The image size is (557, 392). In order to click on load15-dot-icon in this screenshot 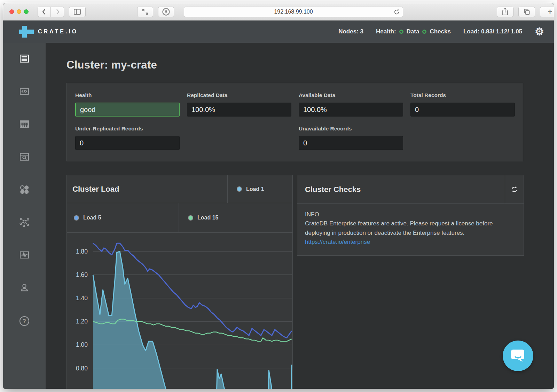, I will do `click(191, 218)`.